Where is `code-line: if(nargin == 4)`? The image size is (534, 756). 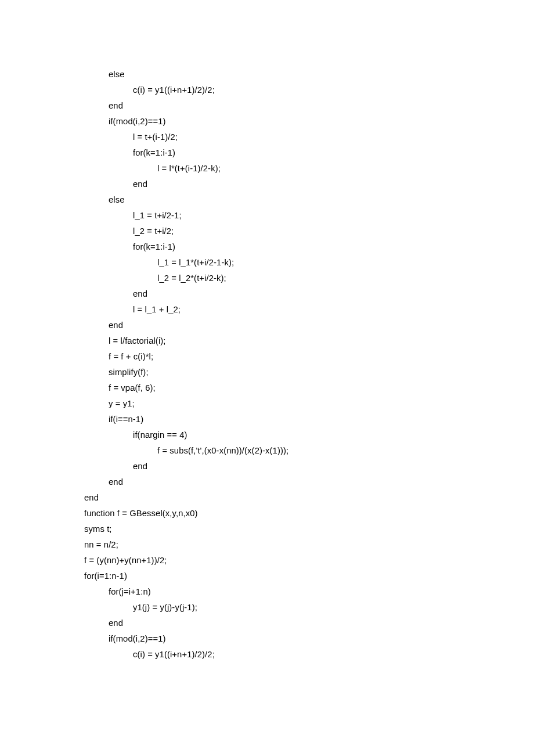 code-line: if(nargin == 4) is located at coordinates (309, 435).